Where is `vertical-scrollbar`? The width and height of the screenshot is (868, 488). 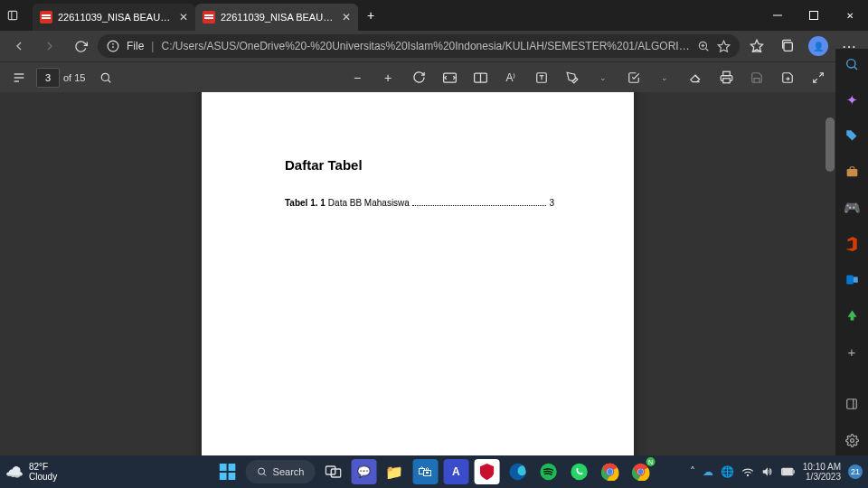
vertical-scrollbar is located at coordinates (830, 274).